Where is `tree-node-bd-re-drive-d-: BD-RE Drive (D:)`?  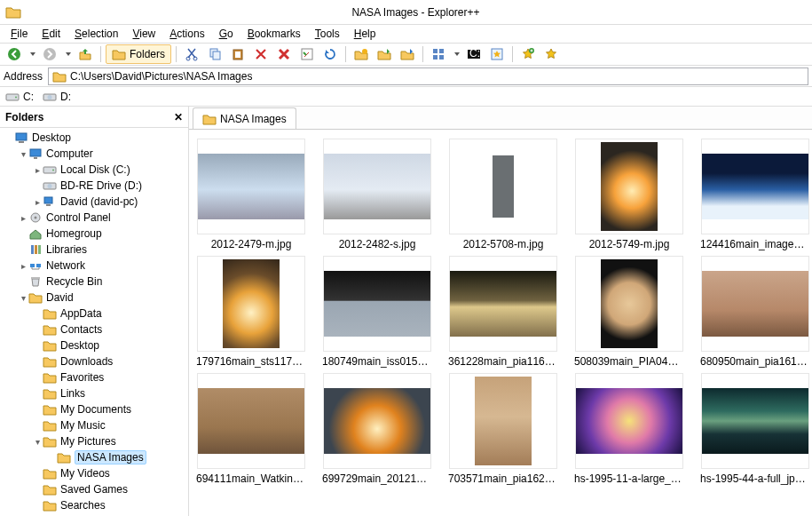 tree-node-bd-re-drive-d-: BD-RE Drive (D:) is located at coordinates (94, 186).